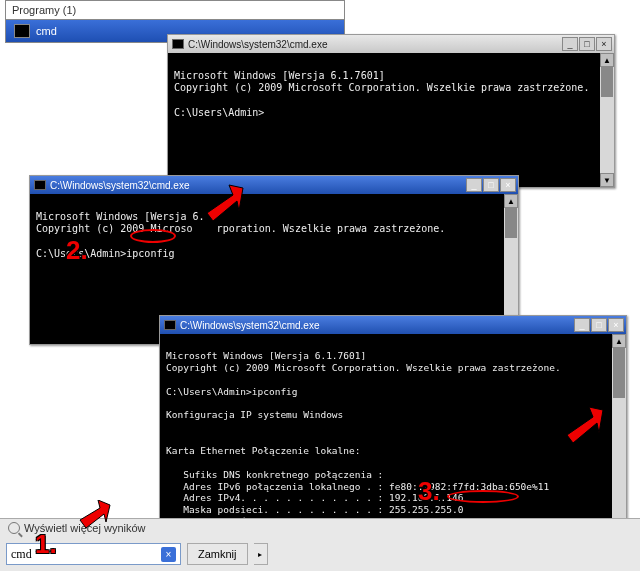 Image resolution: width=640 pixels, height=571 pixels. What do you see at coordinates (77, 250) in the screenshot?
I see `annotation-number-2: 2.` at bounding box center [77, 250].